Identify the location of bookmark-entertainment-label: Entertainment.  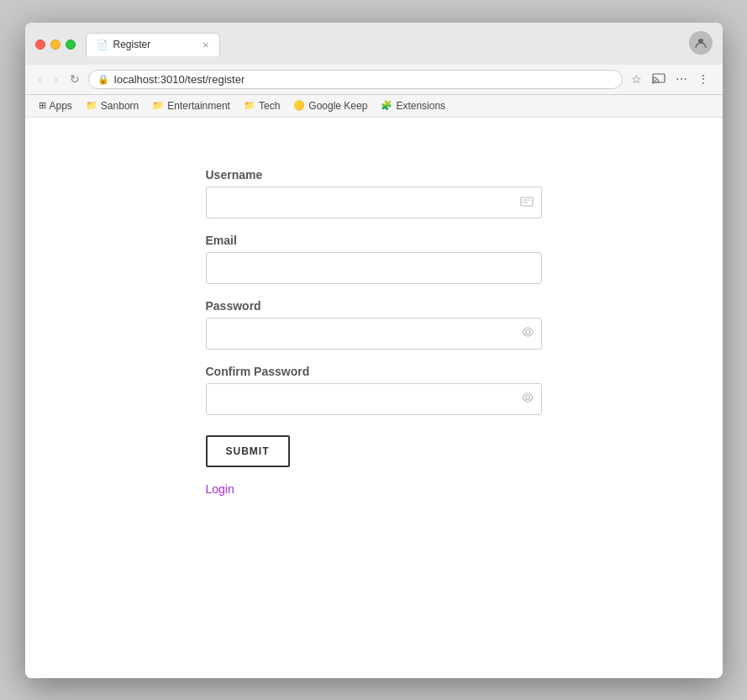
(198, 106).